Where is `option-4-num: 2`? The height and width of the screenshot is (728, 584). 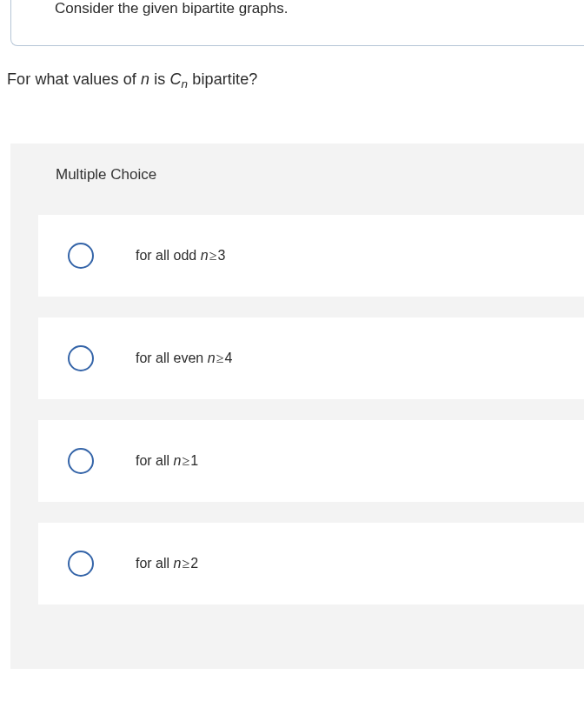
option-4-num: 2 is located at coordinates (195, 564).